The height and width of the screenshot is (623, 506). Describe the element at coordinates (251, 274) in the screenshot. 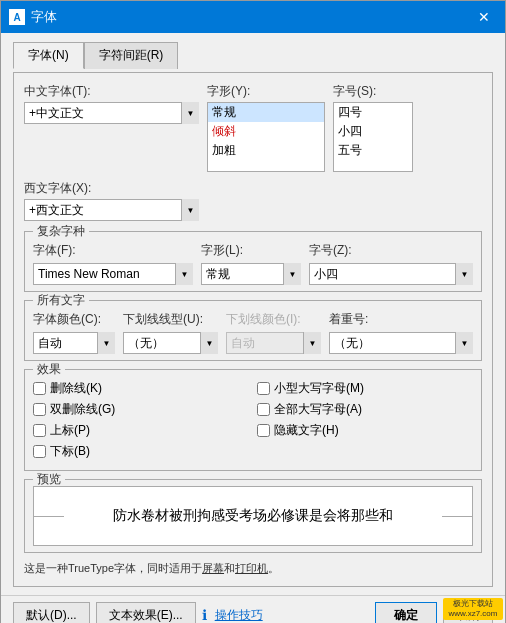

I see `cs-style-select-wrapper: 常规 ▼` at that location.